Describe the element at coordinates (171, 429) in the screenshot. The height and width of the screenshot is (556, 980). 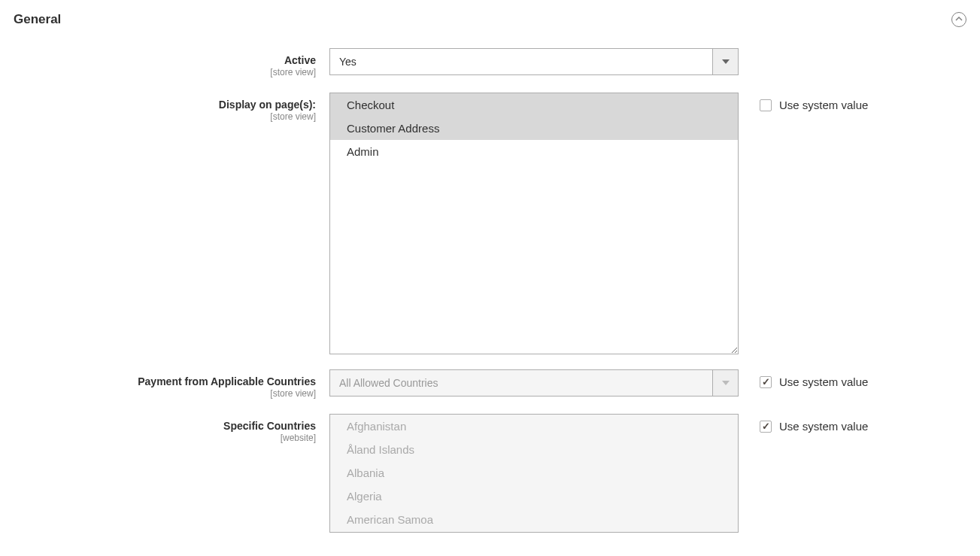
I see `field-label-col: Specific Countries [website]` at that location.